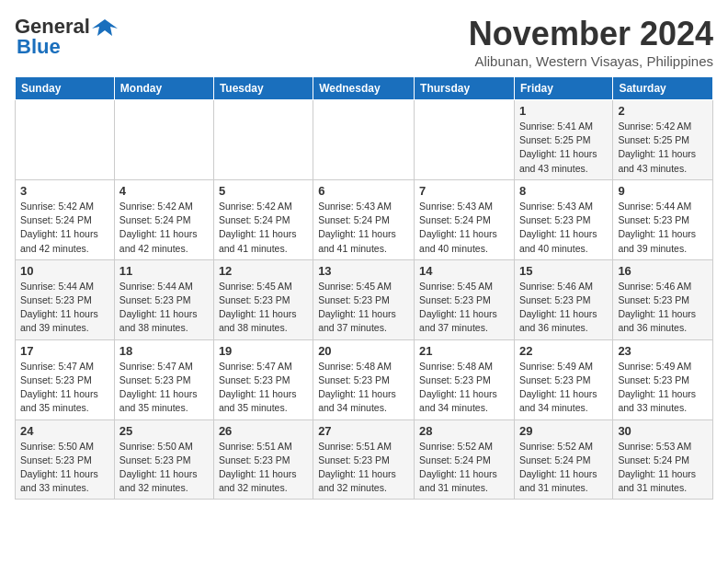 Image resolution: width=728 pixels, height=563 pixels. Describe the element at coordinates (563, 228) in the screenshot. I see `day-info: Sunrise: 5:43 AM Sunset: 5:23 PM Dayligh…` at that location.